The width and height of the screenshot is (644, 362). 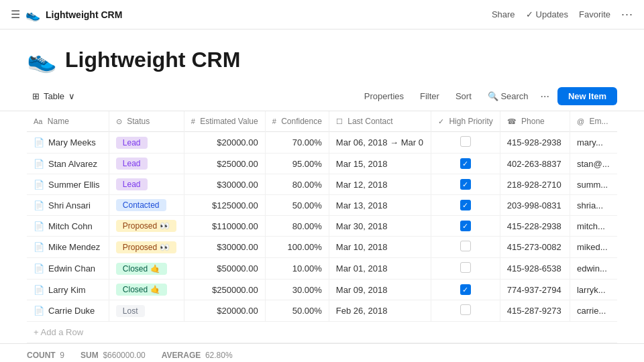 I want to click on table-row: 📄 Larry Kim Closed 🤙 $250000.00 30.00% M…, so click(x=322, y=290).